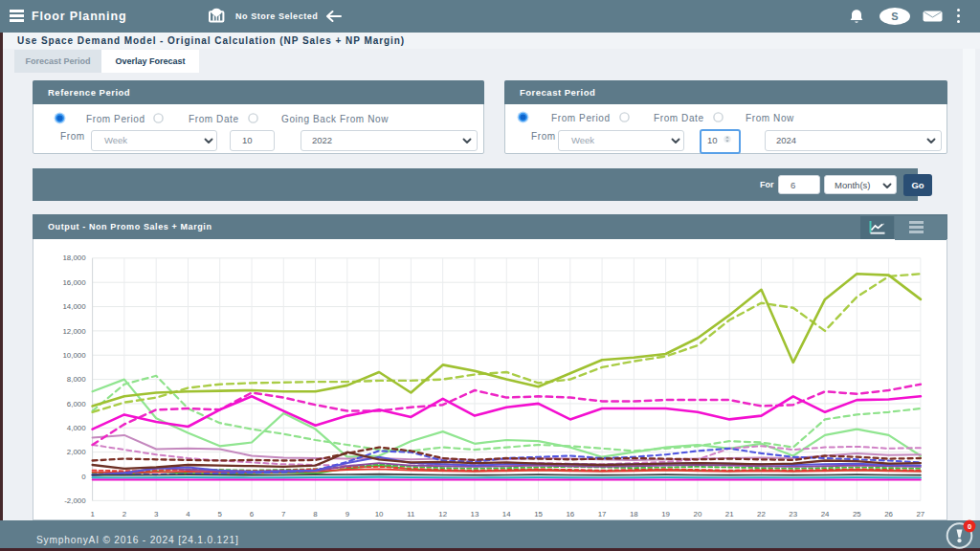 Image resolution: width=980 pixels, height=551 pixels. What do you see at coordinates (379, 515) in the screenshot?
I see `svg-text: 10` at bounding box center [379, 515].